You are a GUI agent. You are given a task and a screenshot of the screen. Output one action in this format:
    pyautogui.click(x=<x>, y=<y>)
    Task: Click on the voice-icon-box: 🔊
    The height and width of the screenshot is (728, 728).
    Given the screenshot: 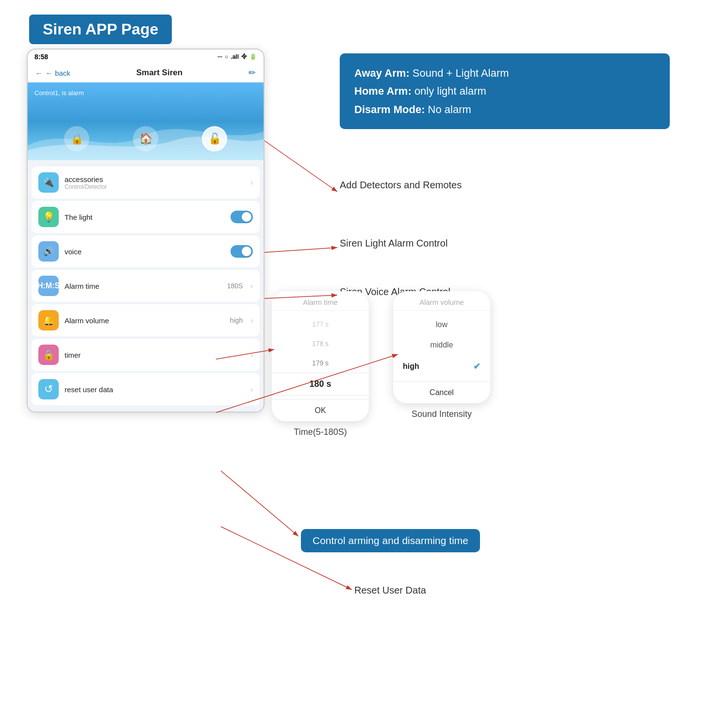 What is the action you would take?
    pyautogui.click(x=49, y=251)
    